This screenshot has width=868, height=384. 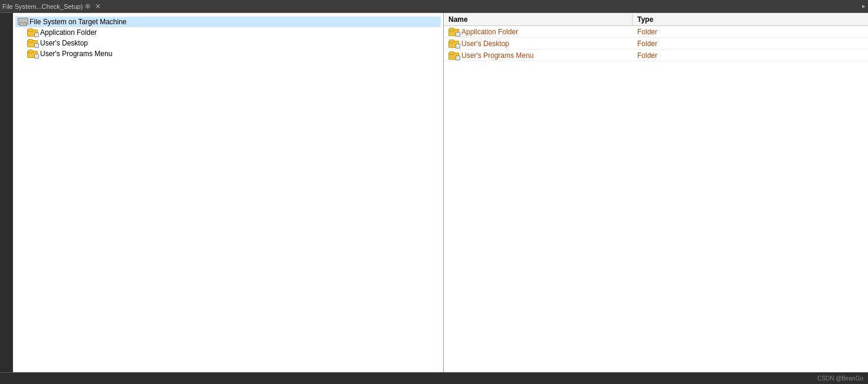 I want to click on status-bar-text: CSDN @BeanGo, so click(x=840, y=378).